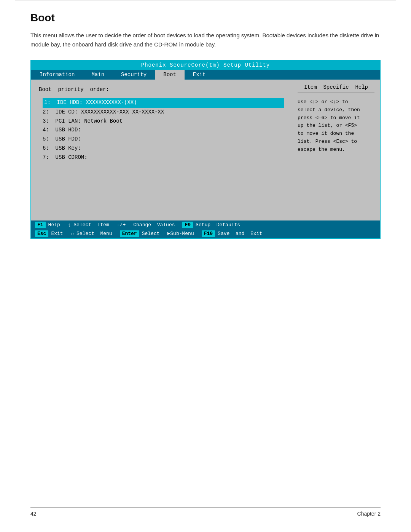 The image size is (411, 532). What do you see at coordinates (206, 512) in the screenshot?
I see `page-footer: 42 Chapter 2` at bounding box center [206, 512].